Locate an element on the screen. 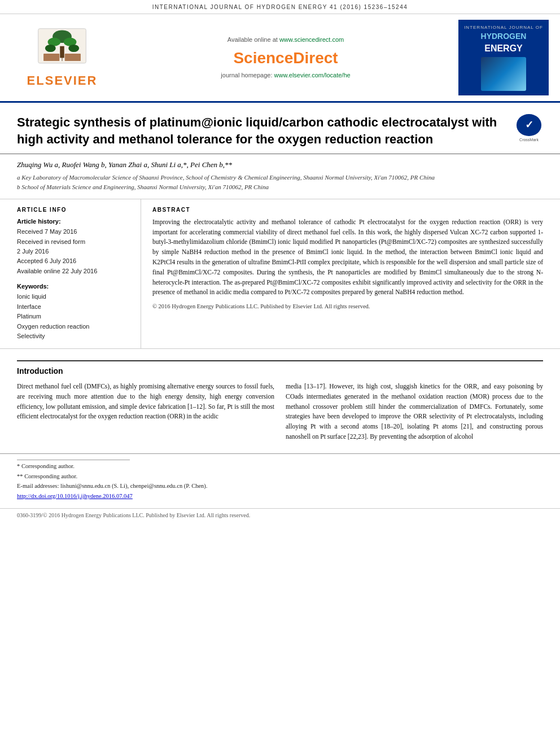 The image size is (560, 747). available-online-date: Available online 22 July 2016 is located at coordinates (75, 271).